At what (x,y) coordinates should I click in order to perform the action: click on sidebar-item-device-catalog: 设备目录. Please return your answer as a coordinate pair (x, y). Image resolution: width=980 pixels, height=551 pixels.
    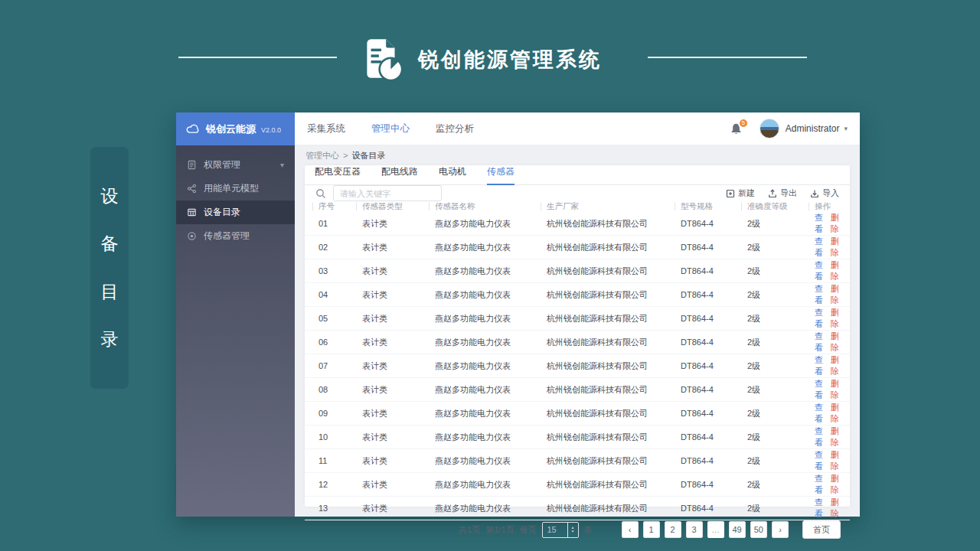
    Looking at the image, I should click on (236, 213).